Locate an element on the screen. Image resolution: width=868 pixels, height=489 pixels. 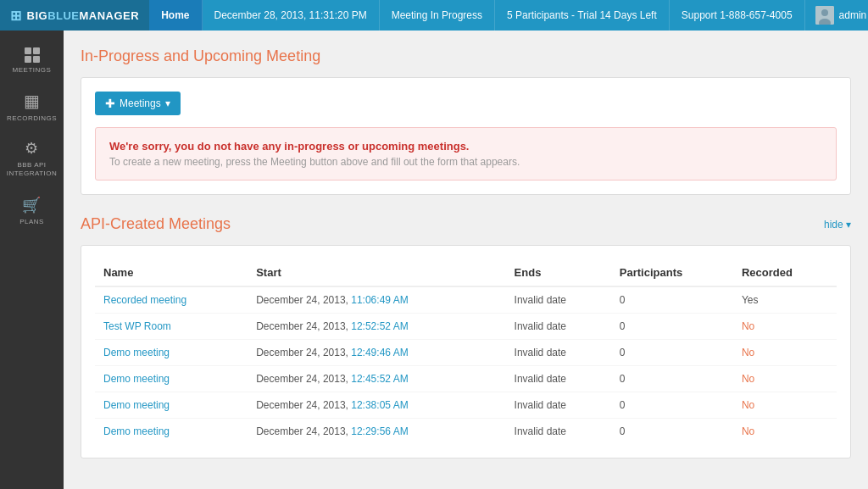
cell-recorded: Yes is located at coordinates (785, 300).